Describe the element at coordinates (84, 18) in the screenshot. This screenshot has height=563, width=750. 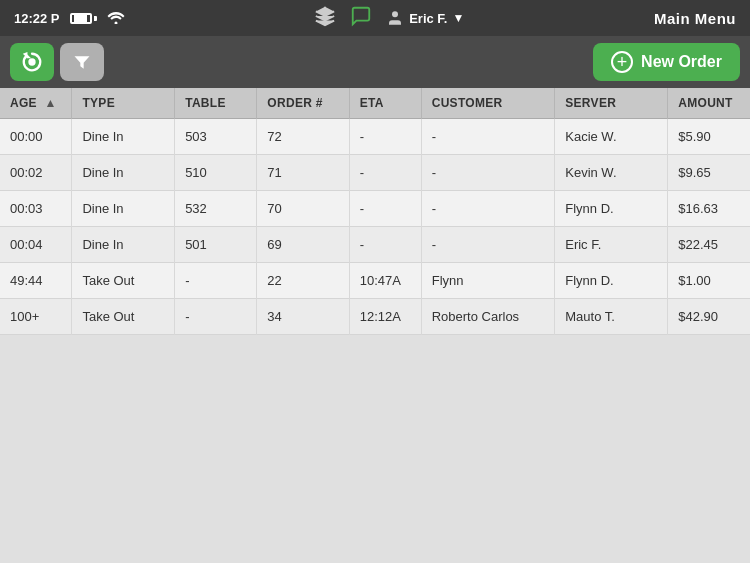
I see `battery-icon` at that location.